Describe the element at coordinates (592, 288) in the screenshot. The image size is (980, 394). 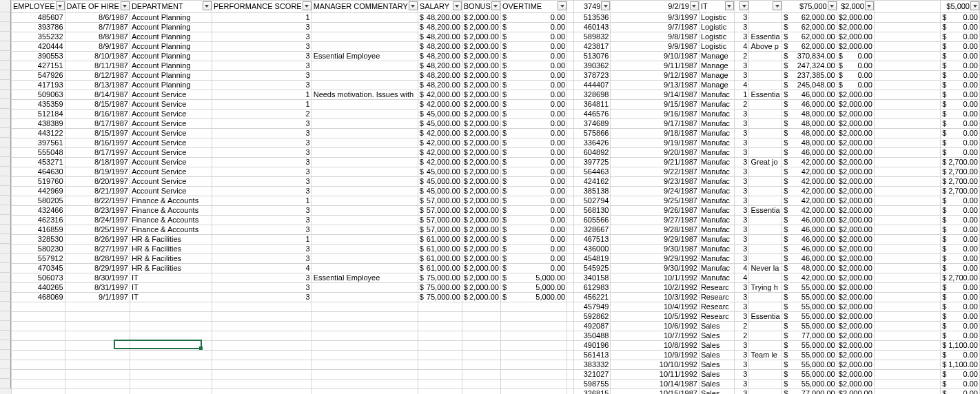
I see `cell: 612983` at that location.